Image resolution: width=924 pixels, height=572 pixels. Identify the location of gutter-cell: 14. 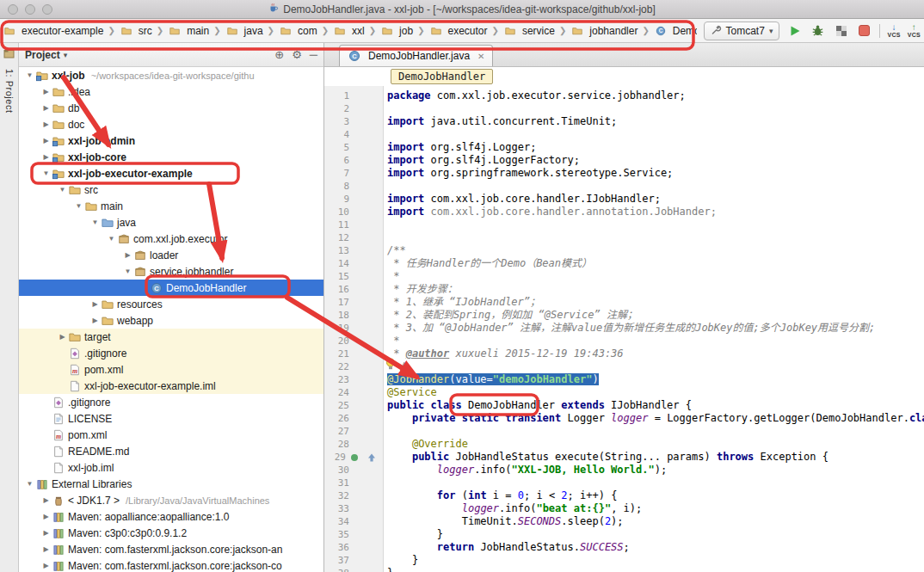
(354, 263).